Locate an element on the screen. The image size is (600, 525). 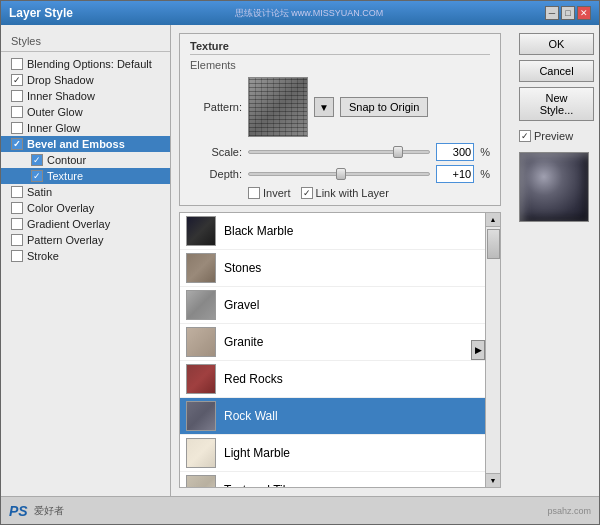
pattern-label: Pattern: is located at coordinates (216, 107).